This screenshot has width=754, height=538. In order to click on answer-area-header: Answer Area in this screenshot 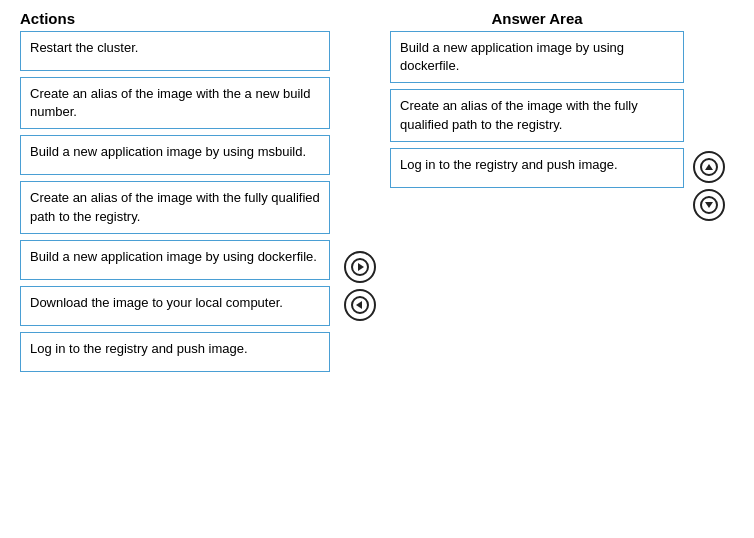, I will do `click(537, 18)`.